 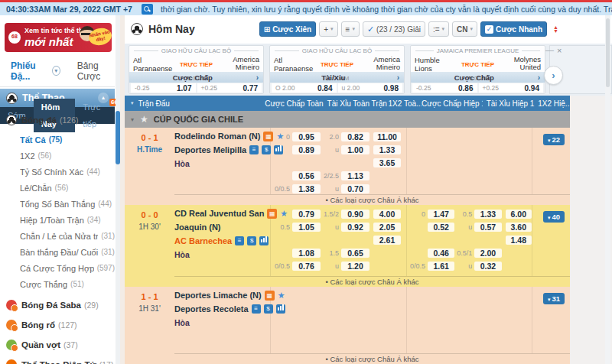 I want to click on odds-value-cell: 0.46, so click(x=441, y=253).